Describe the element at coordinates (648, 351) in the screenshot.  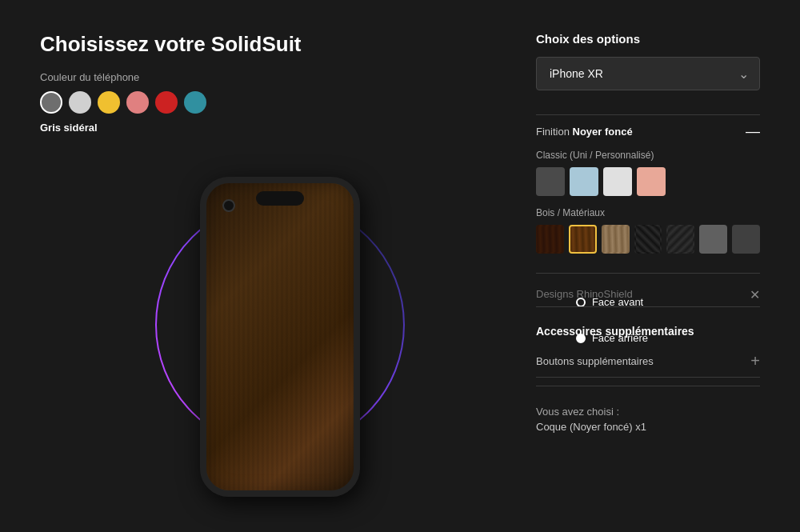
I see `accessories-section: Accessoires supplémentaires Boutons supp…` at that location.